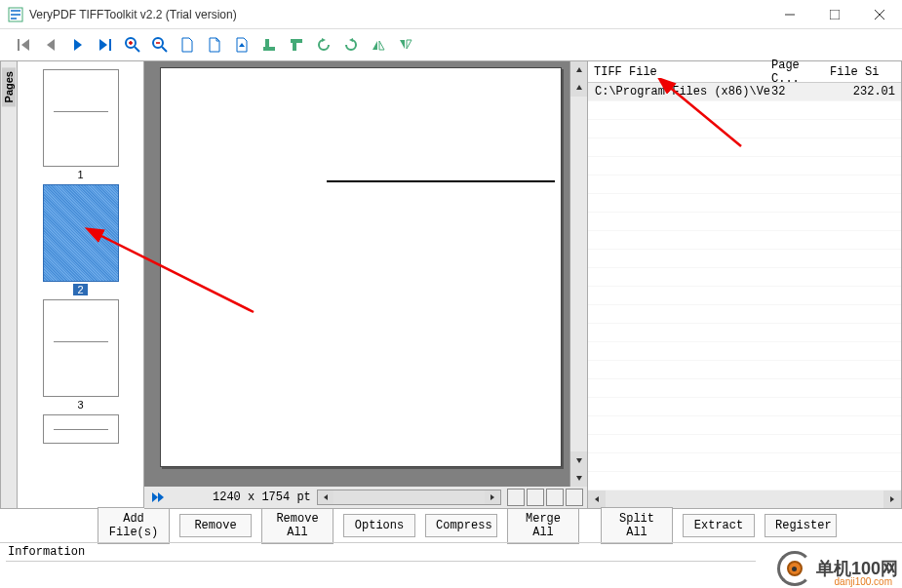 Image resolution: width=902 pixels, height=588 pixels. I want to click on action-button-row: Add File(s) Remove Remove All Options Co…, so click(451, 526).